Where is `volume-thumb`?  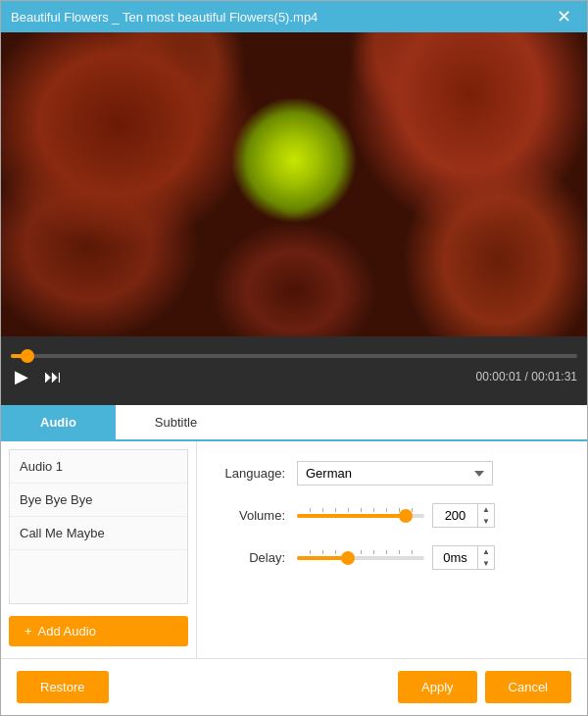 volume-thumb is located at coordinates (406, 516).